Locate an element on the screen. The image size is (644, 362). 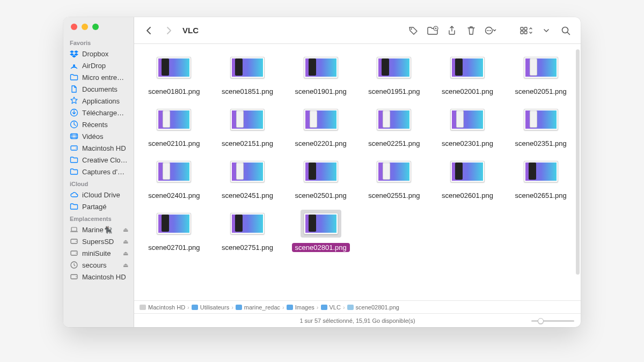
file-item: scene02151.png is located at coordinates (248, 127).